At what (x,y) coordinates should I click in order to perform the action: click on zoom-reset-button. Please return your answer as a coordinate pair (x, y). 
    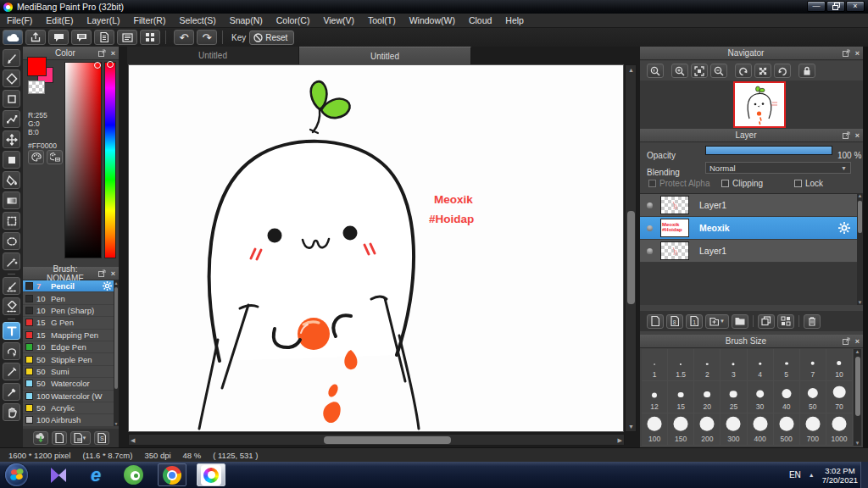
    Looking at the image, I should click on (655, 71).